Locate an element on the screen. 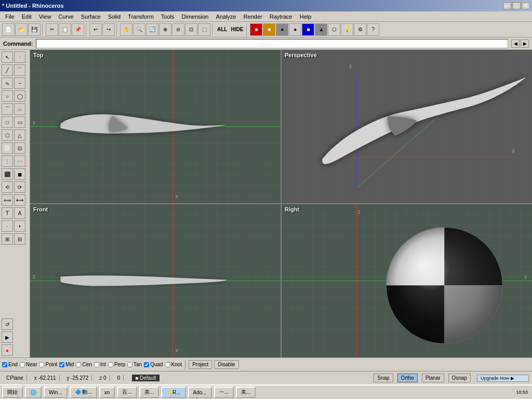 This screenshot has height=399, width=532. cmd-next-button: ▶ is located at coordinates (525, 44).